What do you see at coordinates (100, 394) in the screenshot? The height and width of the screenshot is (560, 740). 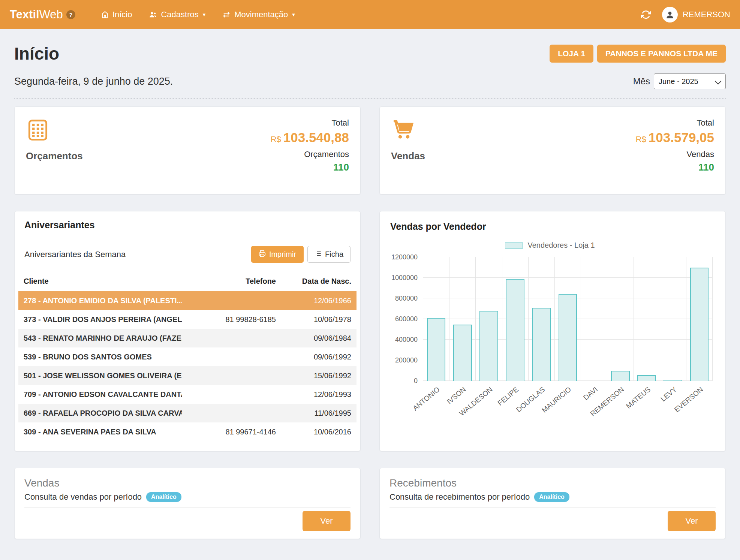 I see `cell-cliente: 709 - ANTONIO EDSON CAVALCANTE DANTAS` at bounding box center [100, 394].